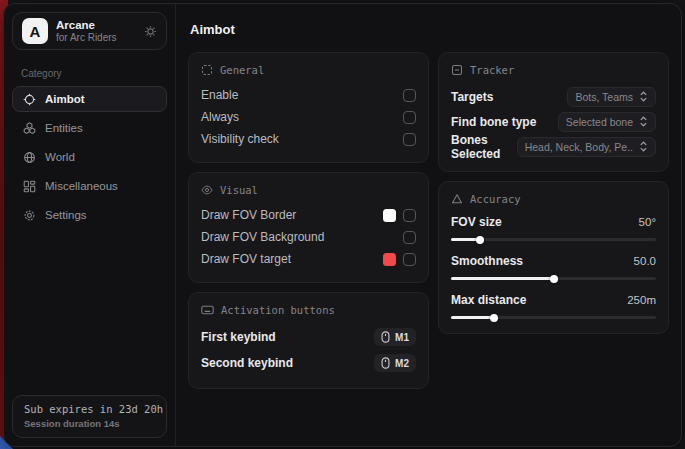 This screenshot has width=685, height=449. Describe the element at coordinates (64, 128) in the screenshot. I see `sidebar-item-label: Entities` at that location.